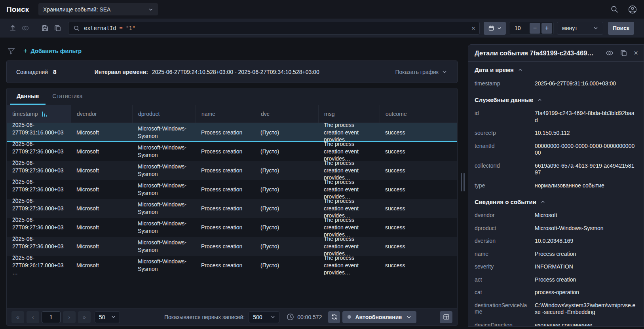 The image size is (644, 329). Describe the element at coordinates (495, 28) in the screenshot. I see `time-range-calendar-button` at that location.